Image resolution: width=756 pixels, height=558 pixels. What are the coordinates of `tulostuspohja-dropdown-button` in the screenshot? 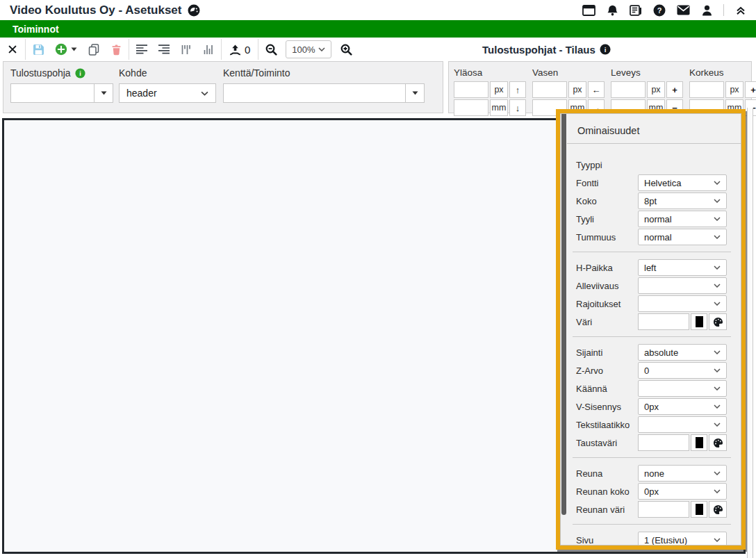 It's located at (104, 93).